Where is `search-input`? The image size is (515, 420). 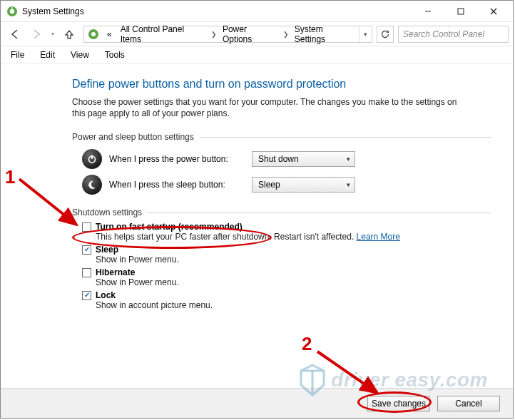
search-input is located at coordinates (454, 34).